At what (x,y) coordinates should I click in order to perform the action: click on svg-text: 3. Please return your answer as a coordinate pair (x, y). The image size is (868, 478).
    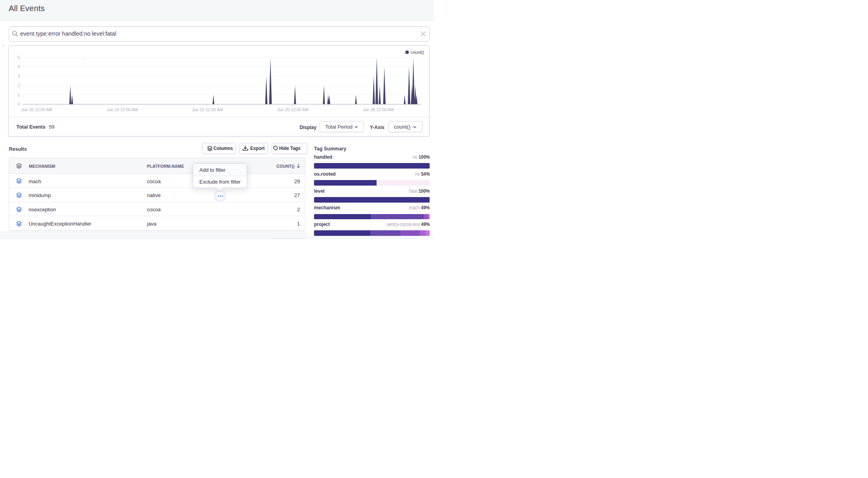
    Looking at the image, I should click on (19, 76).